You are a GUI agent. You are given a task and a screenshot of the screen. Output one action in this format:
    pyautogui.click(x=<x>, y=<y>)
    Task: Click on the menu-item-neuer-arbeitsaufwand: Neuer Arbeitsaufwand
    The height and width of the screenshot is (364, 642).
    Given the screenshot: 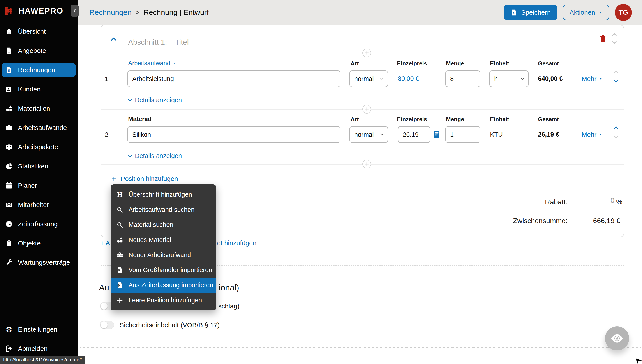 What is the action you would take?
    pyautogui.click(x=164, y=255)
    